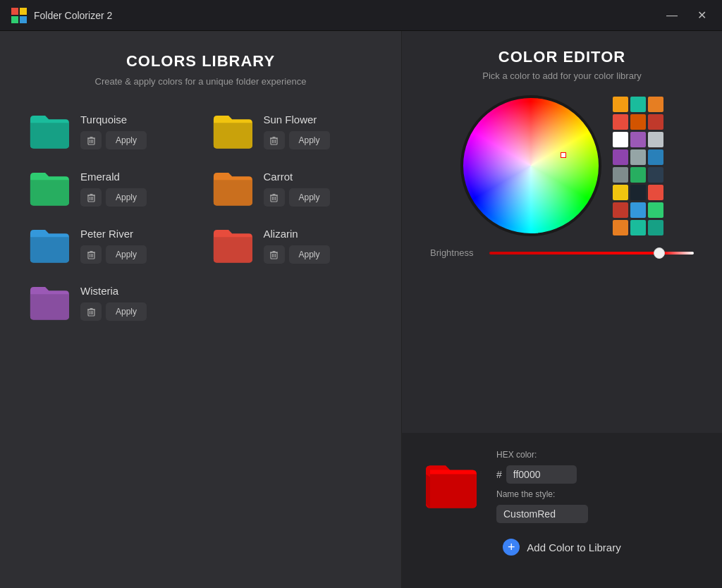  Describe the element at coordinates (562, 166) in the screenshot. I see `color-wheel-area` at that location.